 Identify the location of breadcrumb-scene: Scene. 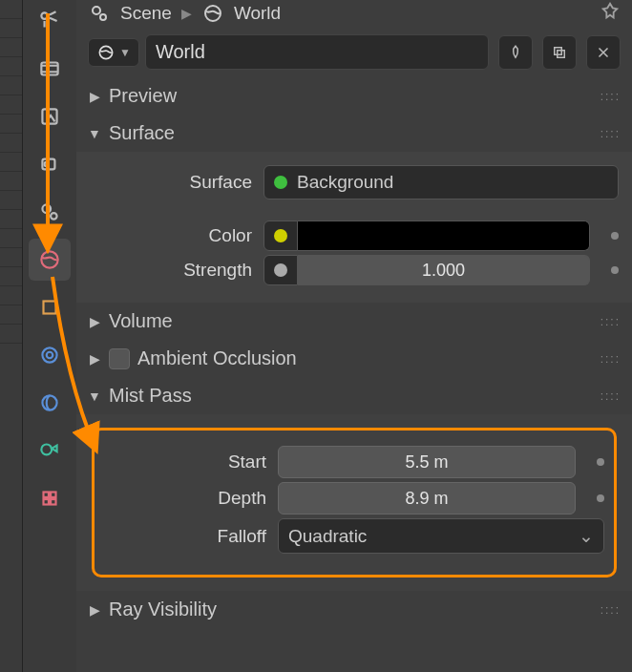
(146, 13).